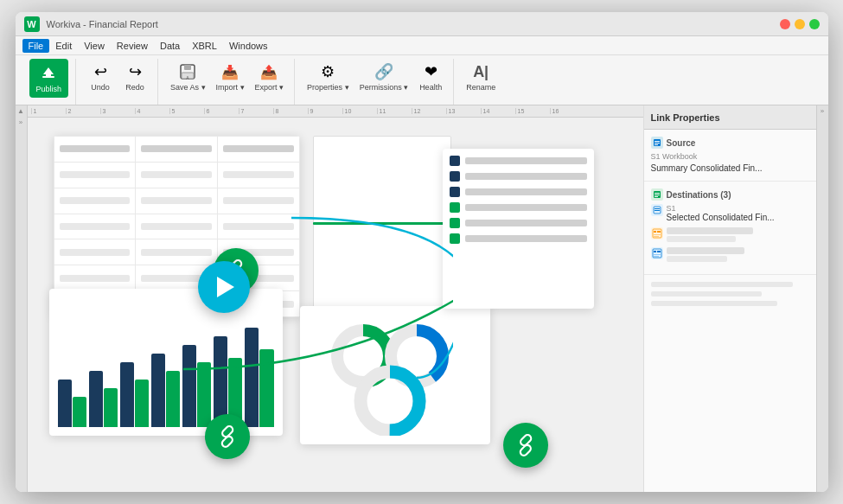  What do you see at coordinates (730, 195) in the screenshot?
I see `panel-destinations-title: Destinations (3)` at bounding box center [730, 195].